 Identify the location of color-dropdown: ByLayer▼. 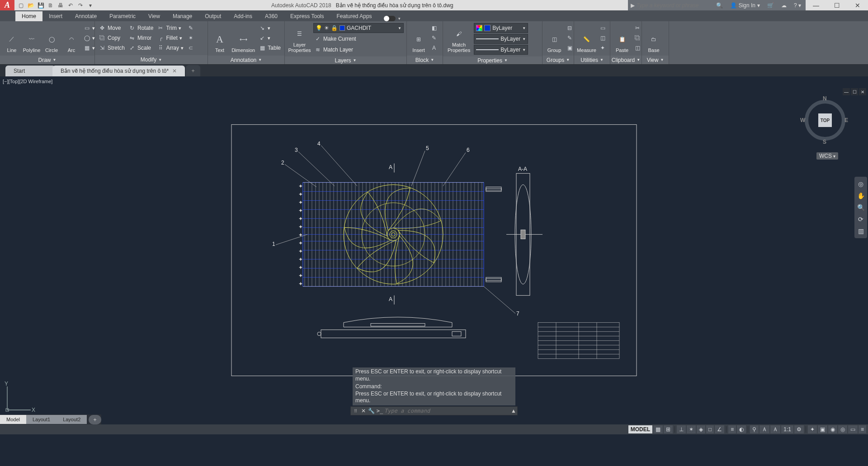
(501, 28).